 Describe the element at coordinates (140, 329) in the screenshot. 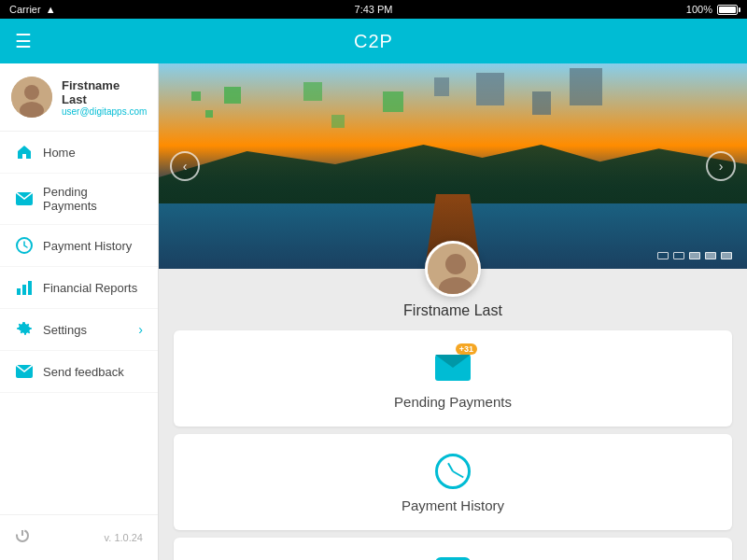

I see `settings-arrow-icon: ›` at that location.